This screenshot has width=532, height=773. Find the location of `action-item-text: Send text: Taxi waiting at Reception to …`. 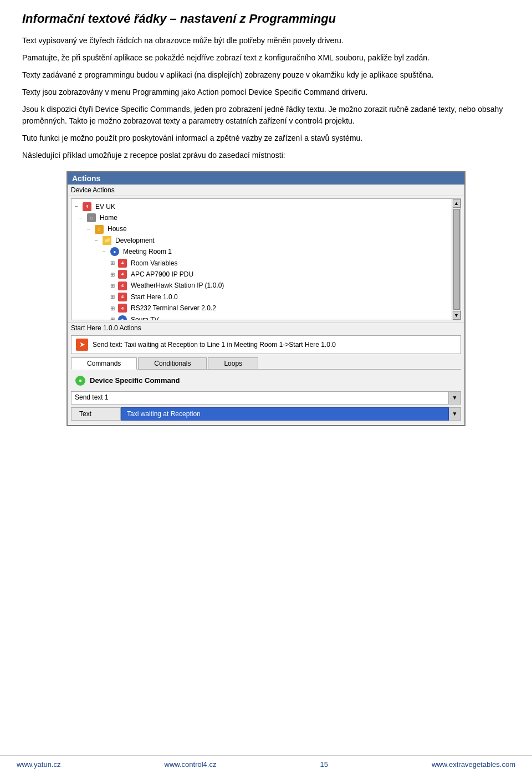

action-item-text: Send text: Taxi waiting at Reception to … is located at coordinates (214, 345).